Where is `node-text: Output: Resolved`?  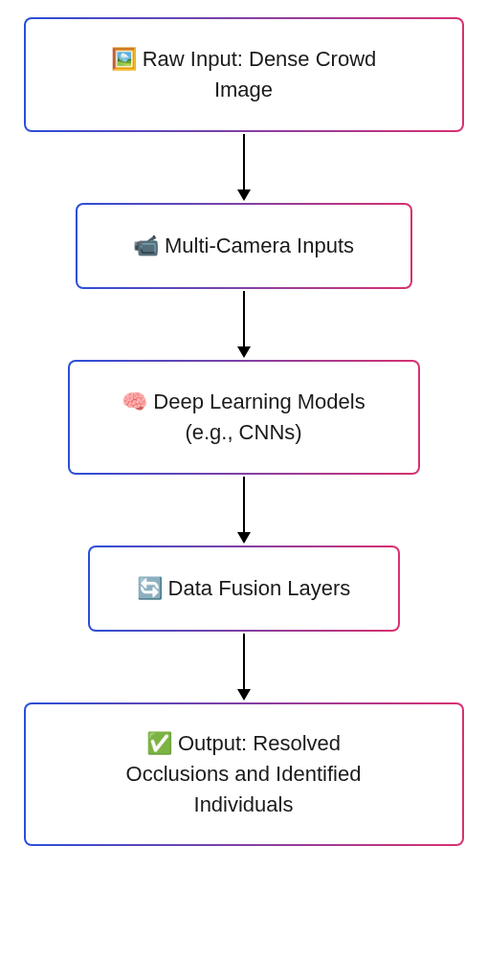 node-text: Output: Resolved is located at coordinates (259, 743).